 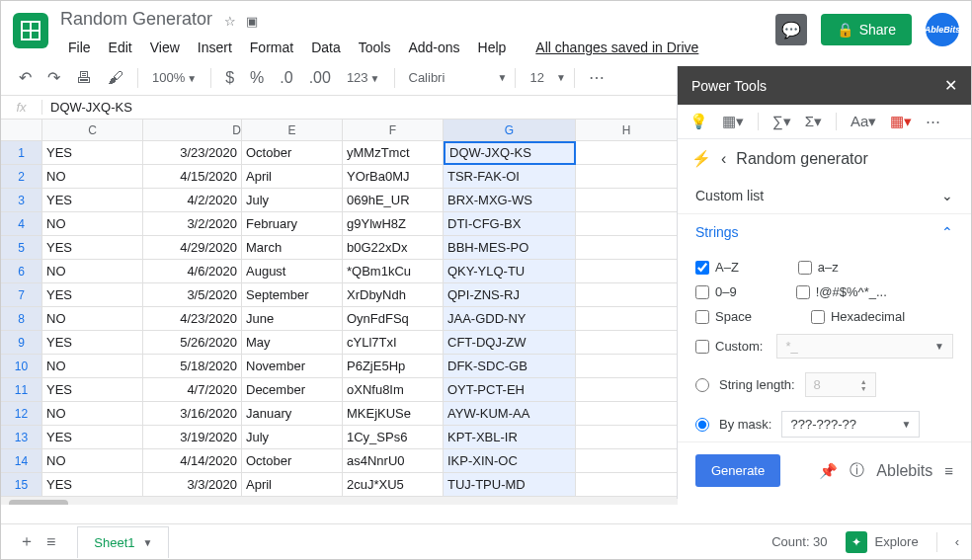 I want to click on cell: 3/19/2020, so click(x=193, y=438).